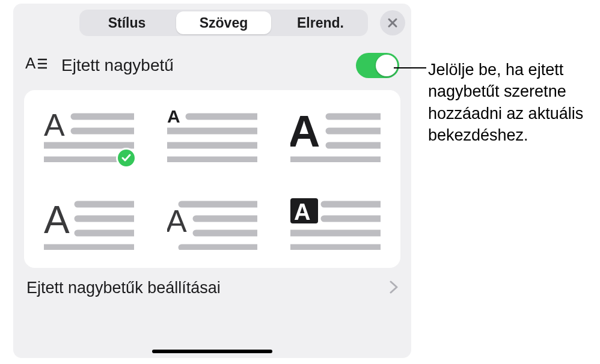 The width and height of the screenshot is (600, 364). I want to click on tab-style: Stílus, so click(127, 23).